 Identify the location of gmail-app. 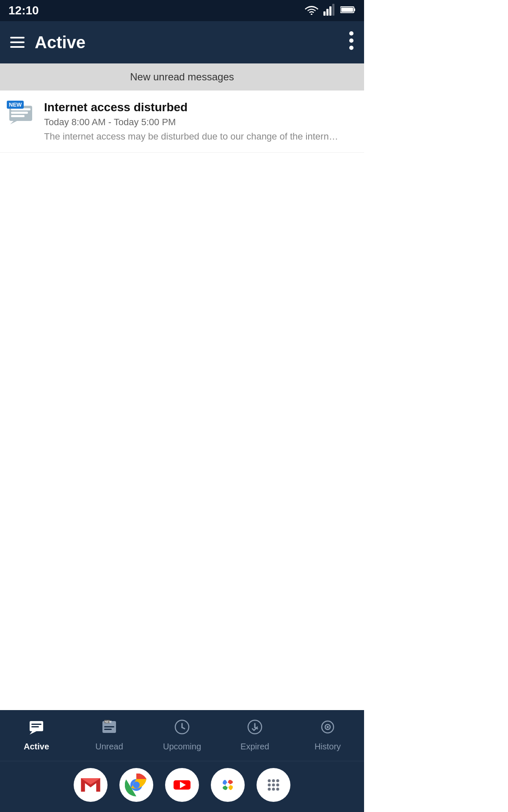
(91, 785).